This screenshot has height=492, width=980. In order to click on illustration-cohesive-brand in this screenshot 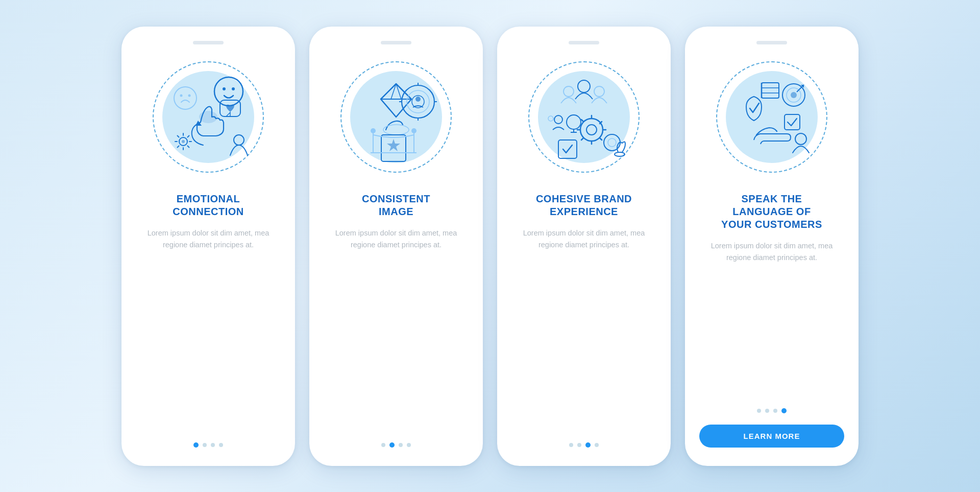, I will do `click(584, 117)`.